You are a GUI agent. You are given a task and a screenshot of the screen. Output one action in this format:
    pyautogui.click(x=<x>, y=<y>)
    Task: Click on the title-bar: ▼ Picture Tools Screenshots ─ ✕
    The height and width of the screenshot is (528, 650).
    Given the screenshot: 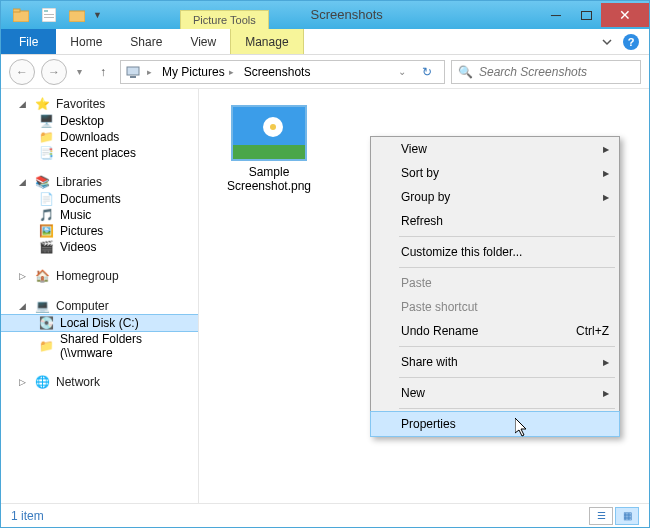 What is the action you would take?
    pyautogui.click(x=325, y=15)
    